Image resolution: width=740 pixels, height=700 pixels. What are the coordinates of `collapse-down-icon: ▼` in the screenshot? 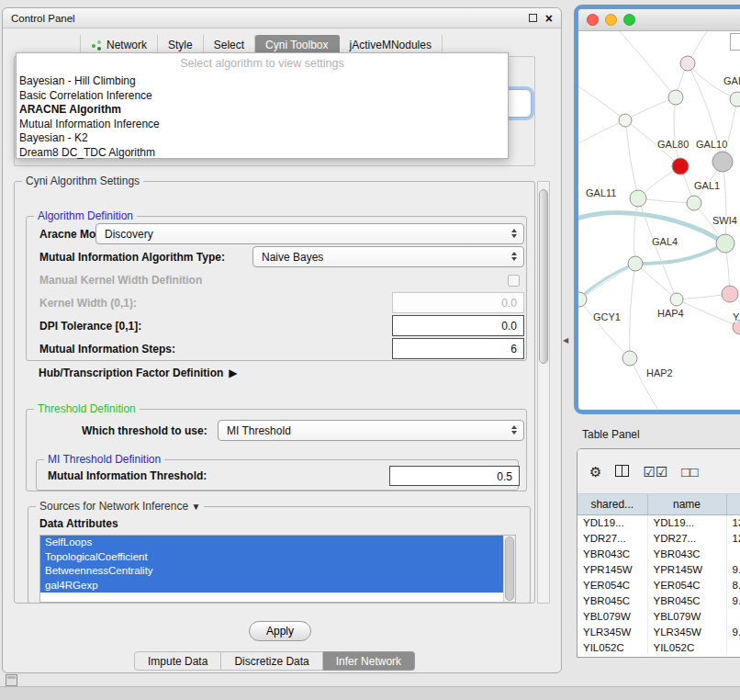 It's located at (196, 507).